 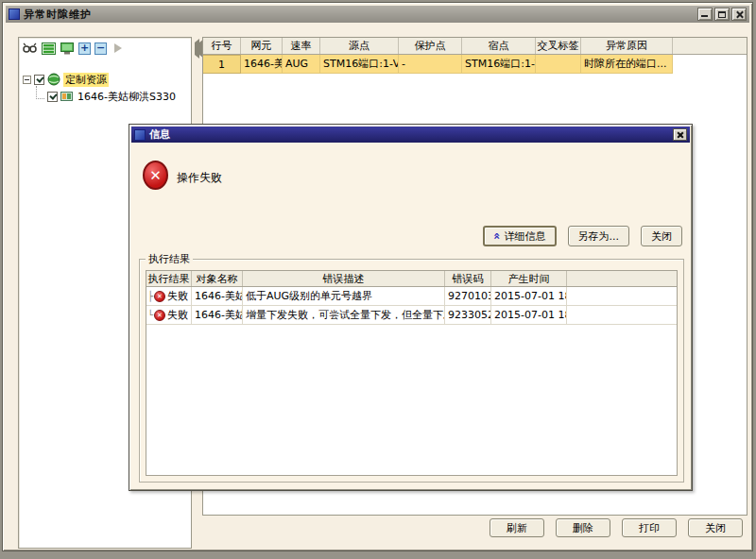 I want to click on result-row: └ 失败 1646-美姑柳... 增量下发失败，可尝试全量下发，但全量下发有可能…, so click(x=412, y=315).